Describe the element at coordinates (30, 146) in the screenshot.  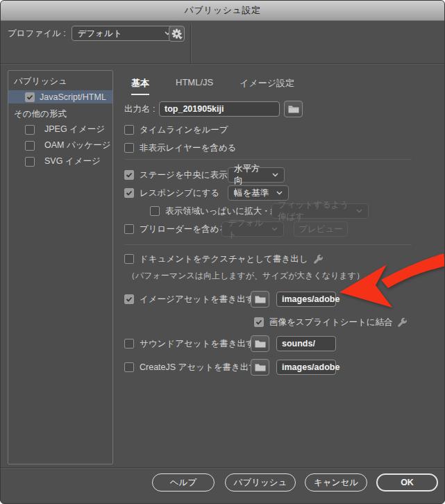
I see `checkbox-oam` at that location.